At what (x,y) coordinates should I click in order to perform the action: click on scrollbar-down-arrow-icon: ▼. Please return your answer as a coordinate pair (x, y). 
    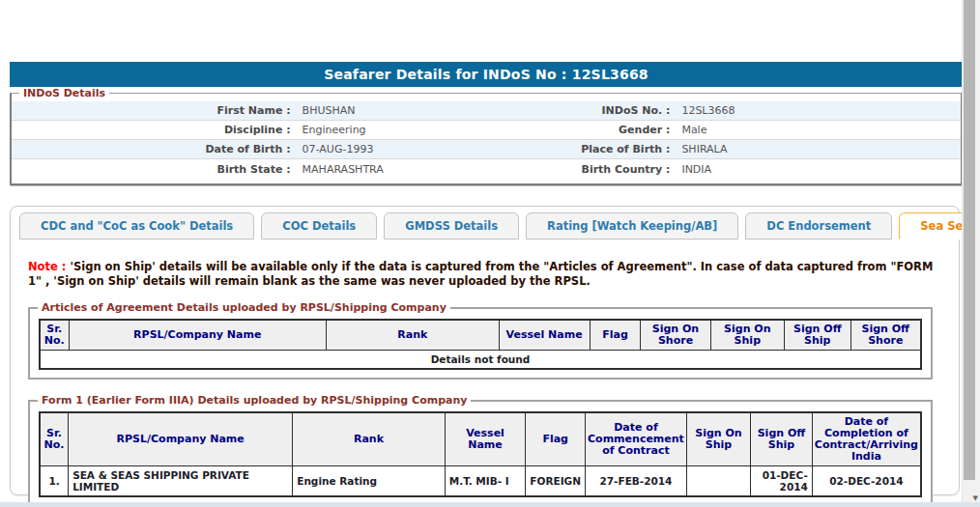
    Looking at the image, I should click on (976, 498).